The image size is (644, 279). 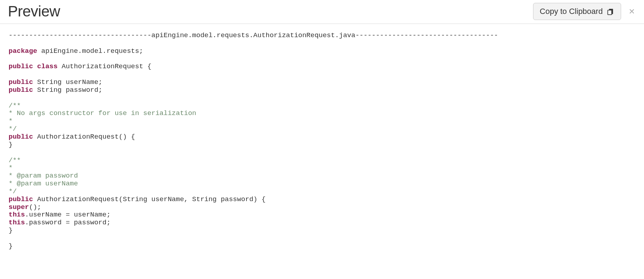 I want to click on field-password: String password;, so click(x=68, y=90).